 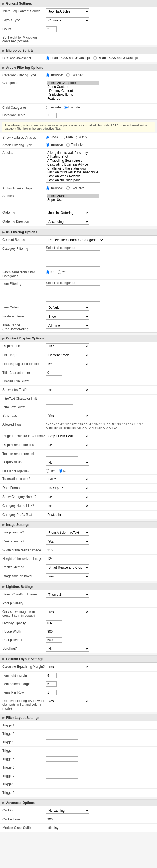 What do you see at coordinates (78, 232) in the screenshot?
I see `section-header-k2-filtering: ▶K2 Filtering Options` at bounding box center [78, 232].